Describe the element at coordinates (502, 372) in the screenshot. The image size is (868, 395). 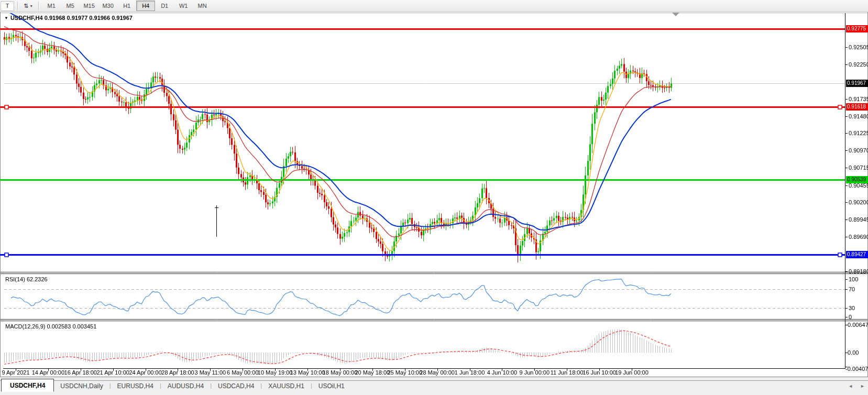
I see `date-label-15: 4 Jun 10:00` at that location.